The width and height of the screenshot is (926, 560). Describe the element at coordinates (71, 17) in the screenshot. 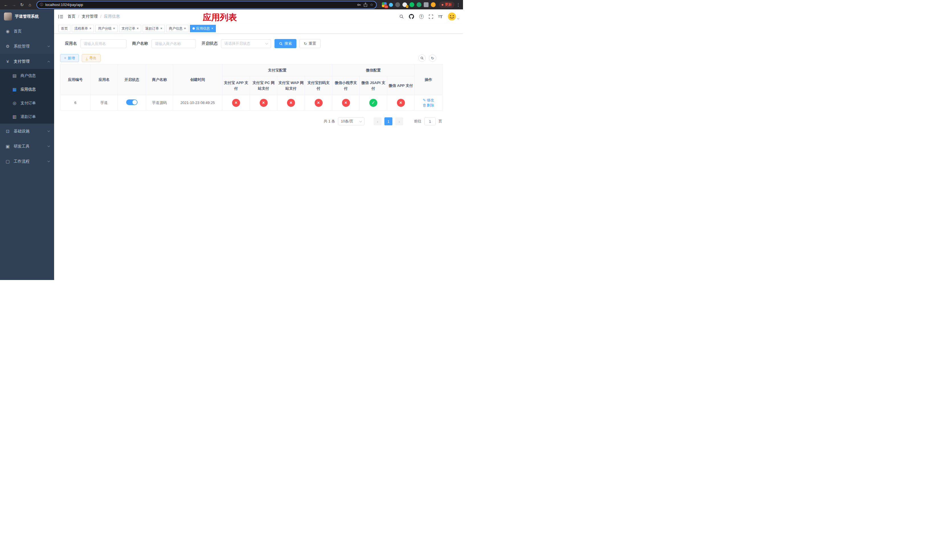

I see `breadcrumb-home: 首页` at that location.